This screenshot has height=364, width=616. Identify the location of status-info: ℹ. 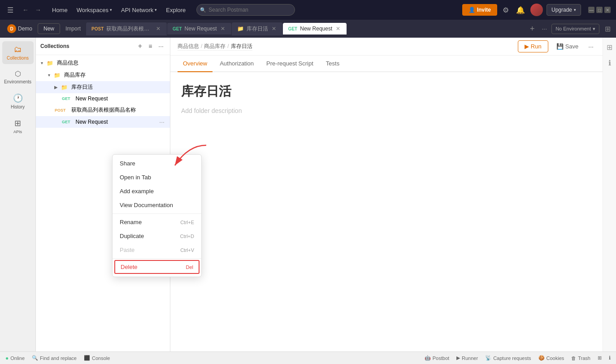
(610, 358).